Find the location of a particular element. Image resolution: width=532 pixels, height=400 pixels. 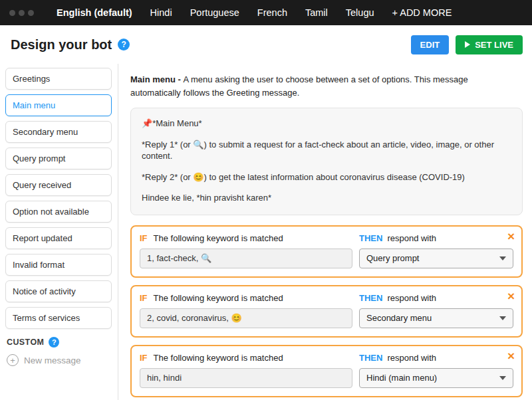

response-select: Query prompt is located at coordinates (436, 258).